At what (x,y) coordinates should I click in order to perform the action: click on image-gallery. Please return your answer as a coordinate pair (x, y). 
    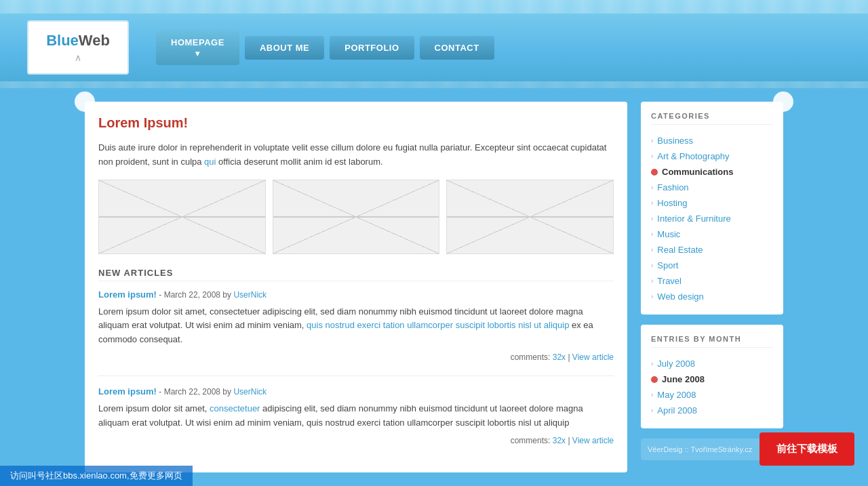
    Looking at the image, I should click on (356, 217).